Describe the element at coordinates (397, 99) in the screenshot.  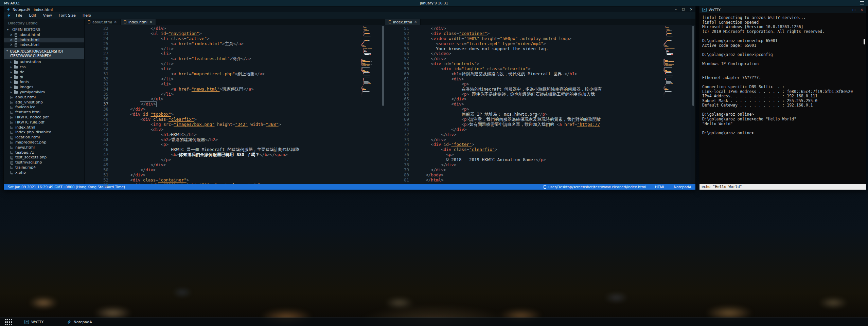
I see `line-number: 65` at that location.